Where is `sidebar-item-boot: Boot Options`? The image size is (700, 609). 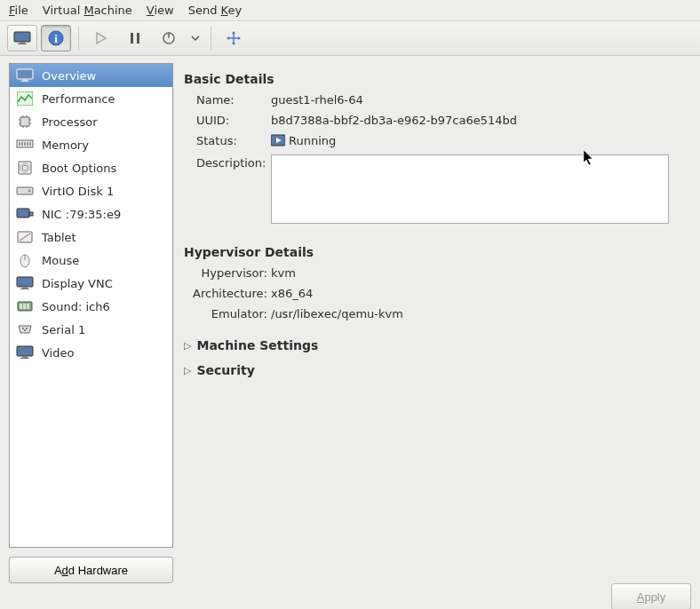 sidebar-item-boot: Boot Options is located at coordinates (91, 168).